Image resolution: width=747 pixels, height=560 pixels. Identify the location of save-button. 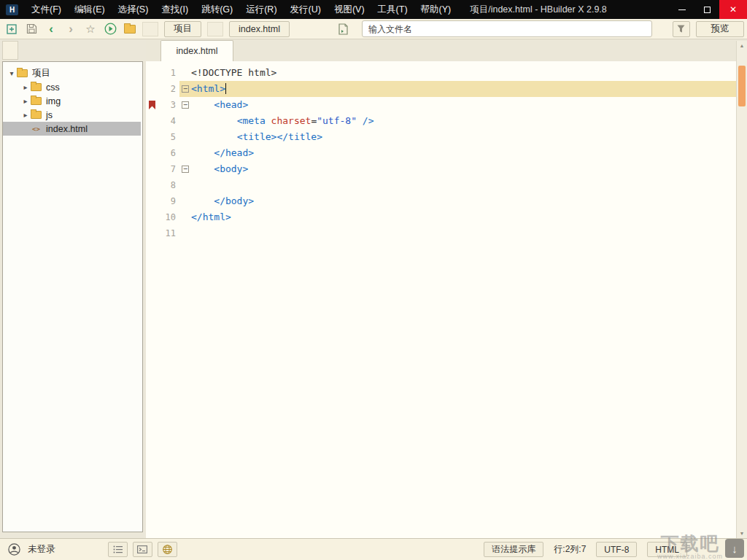
(31, 29).